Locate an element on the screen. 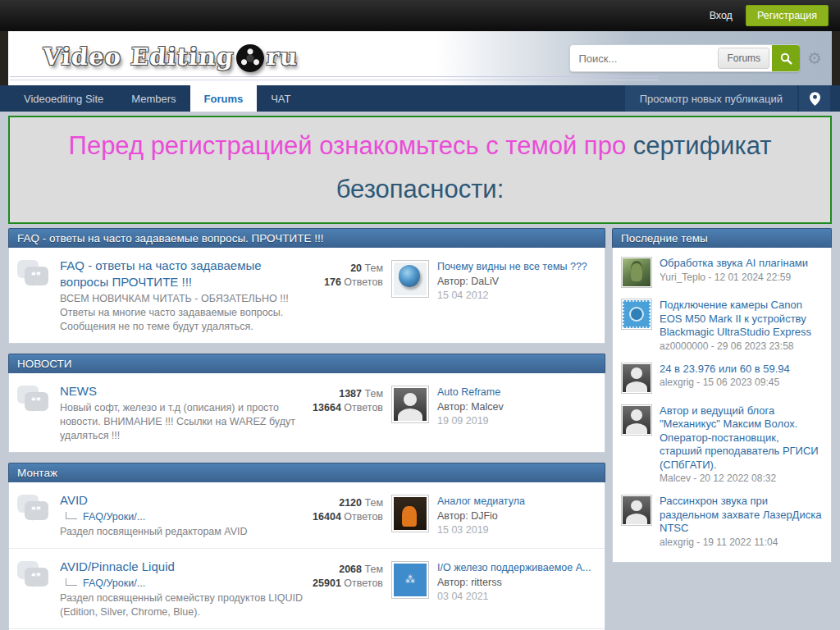  logo-text: Video Editing is located at coordinates (139, 57).